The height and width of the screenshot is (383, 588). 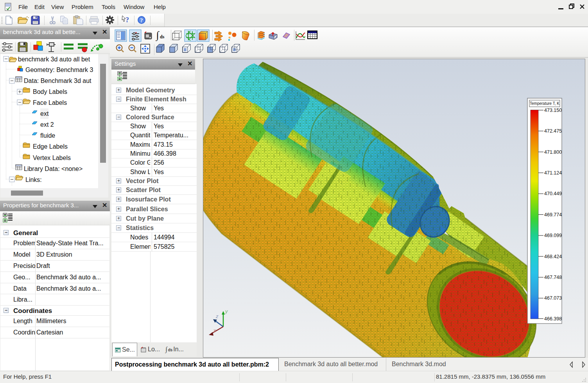 I want to click on svg-text: 473.150, so click(x=553, y=110).